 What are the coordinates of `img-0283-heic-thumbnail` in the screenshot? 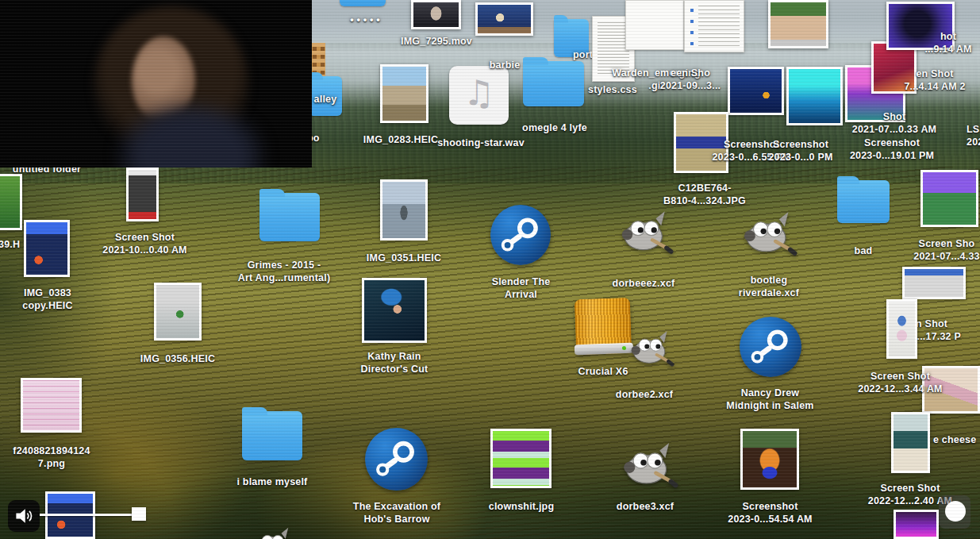 It's located at (405, 94).